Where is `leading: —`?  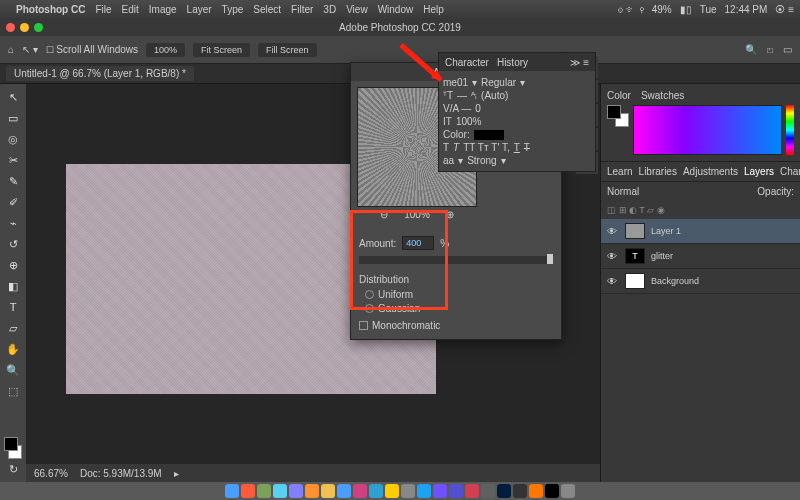
leading: — is located at coordinates (462, 96).